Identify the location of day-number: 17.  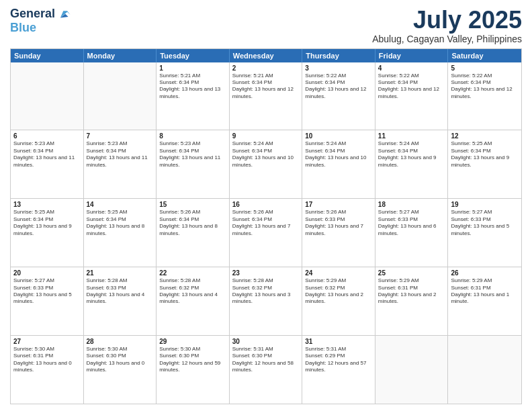
(339, 204).